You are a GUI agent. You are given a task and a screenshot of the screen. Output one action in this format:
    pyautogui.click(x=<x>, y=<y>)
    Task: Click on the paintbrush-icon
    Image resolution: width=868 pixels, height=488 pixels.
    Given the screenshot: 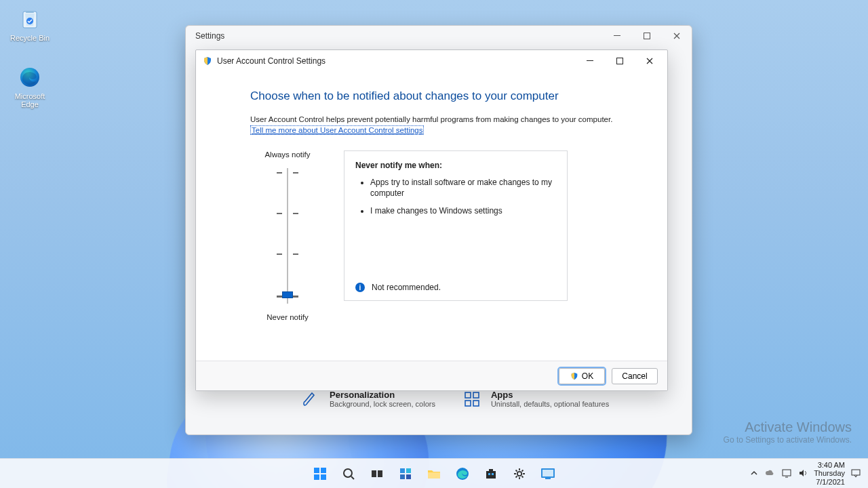 What is the action you would take?
    pyautogui.click(x=311, y=399)
    